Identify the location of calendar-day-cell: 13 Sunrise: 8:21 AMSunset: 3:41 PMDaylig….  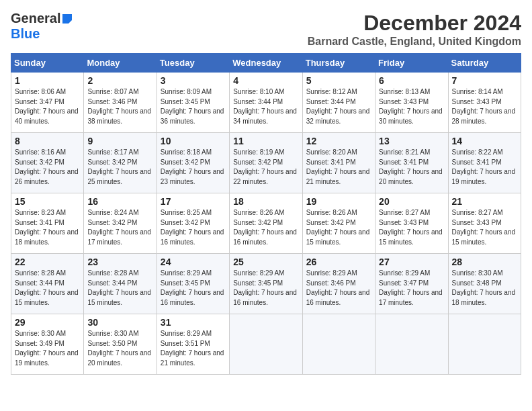
(412, 163).